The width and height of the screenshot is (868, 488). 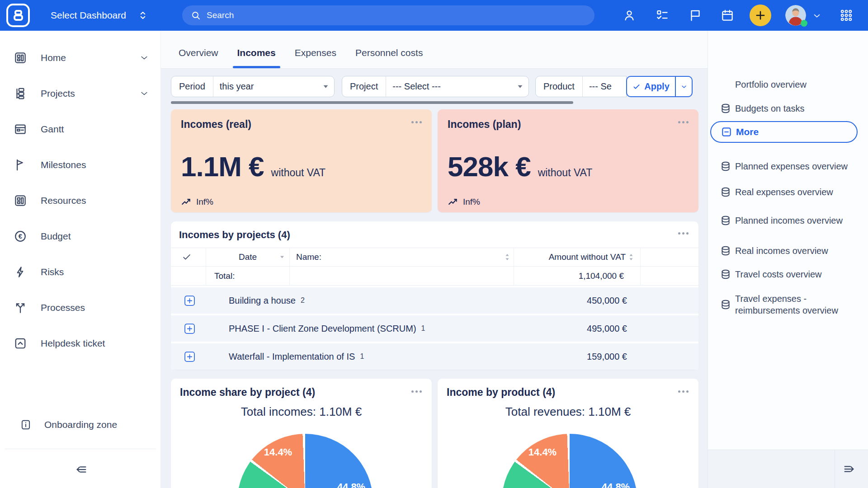 I want to click on column-header-date: Date, so click(x=248, y=257).